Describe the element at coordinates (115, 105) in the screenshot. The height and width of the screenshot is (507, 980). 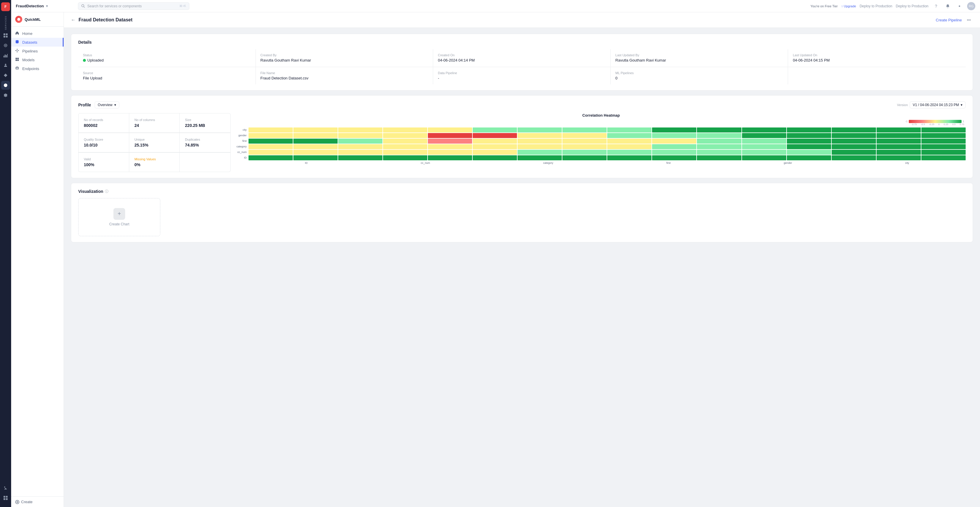
I see `chevron-down-icon: ▾` at that location.